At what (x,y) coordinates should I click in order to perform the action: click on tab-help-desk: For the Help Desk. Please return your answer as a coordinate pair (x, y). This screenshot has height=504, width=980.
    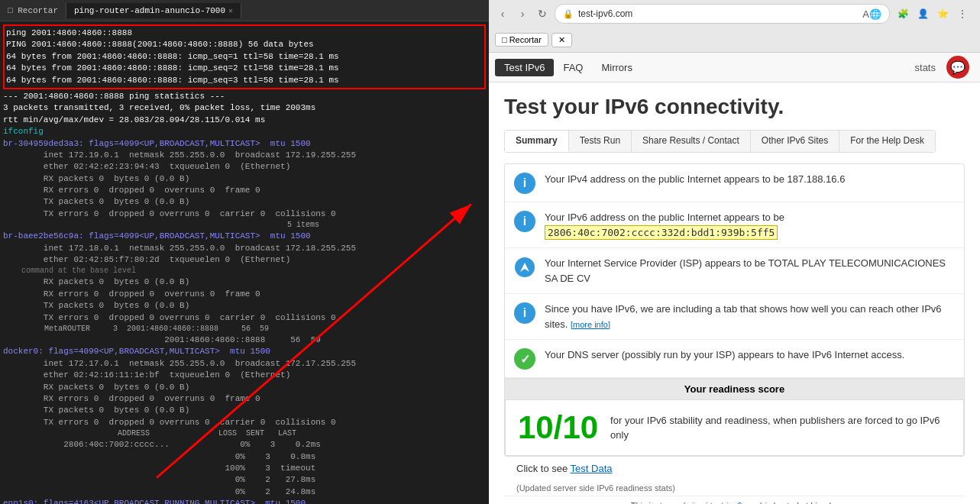
    Looking at the image, I should click on (888, 141).